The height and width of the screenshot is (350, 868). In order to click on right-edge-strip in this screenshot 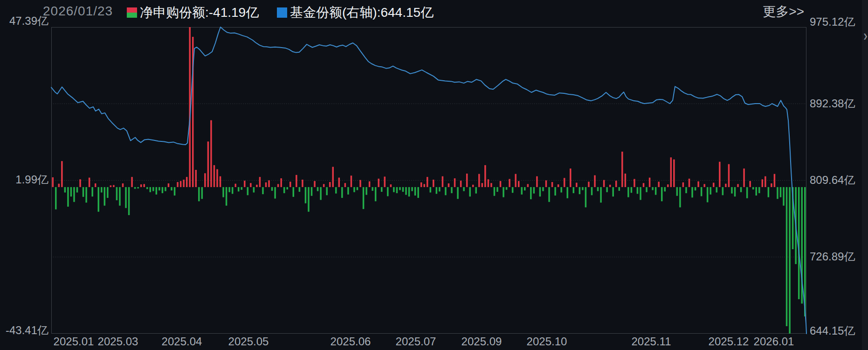, I will do `click(865, 175)`.